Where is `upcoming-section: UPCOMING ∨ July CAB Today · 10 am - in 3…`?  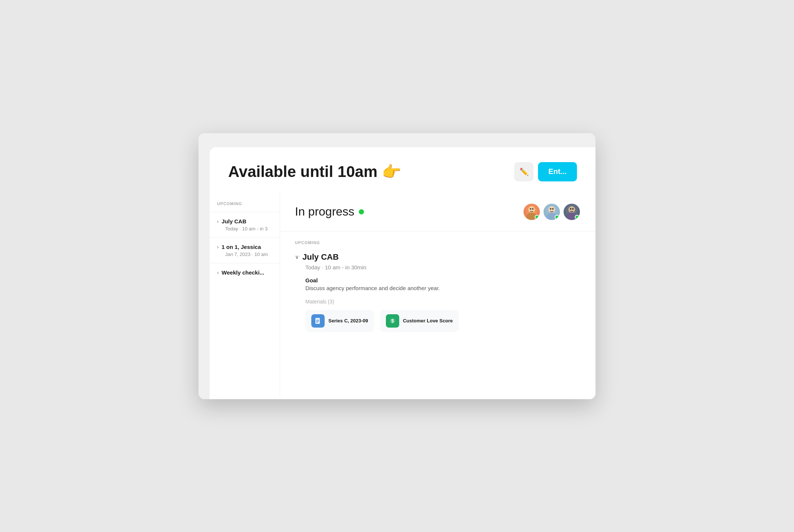 upcoming-section: UPCOMING ∨ July CAB Today · 10 am - in 3… is located at coordinates (438, 286).